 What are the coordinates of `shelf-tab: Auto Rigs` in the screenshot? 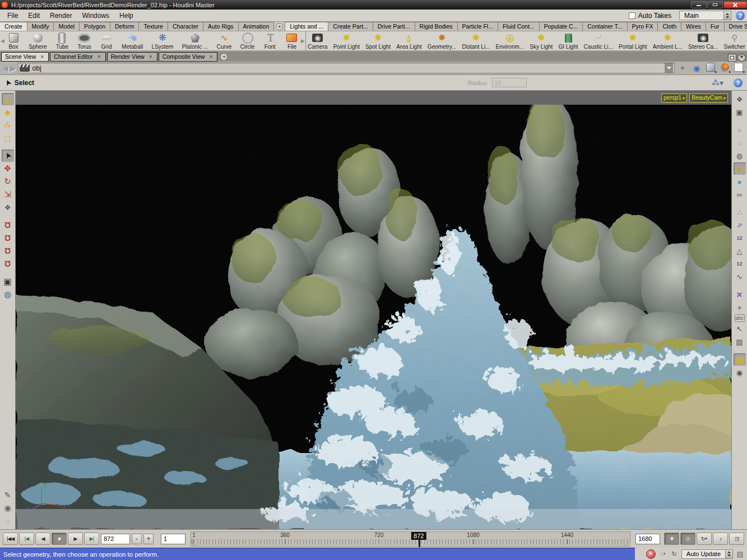 It's located at (221, 26).